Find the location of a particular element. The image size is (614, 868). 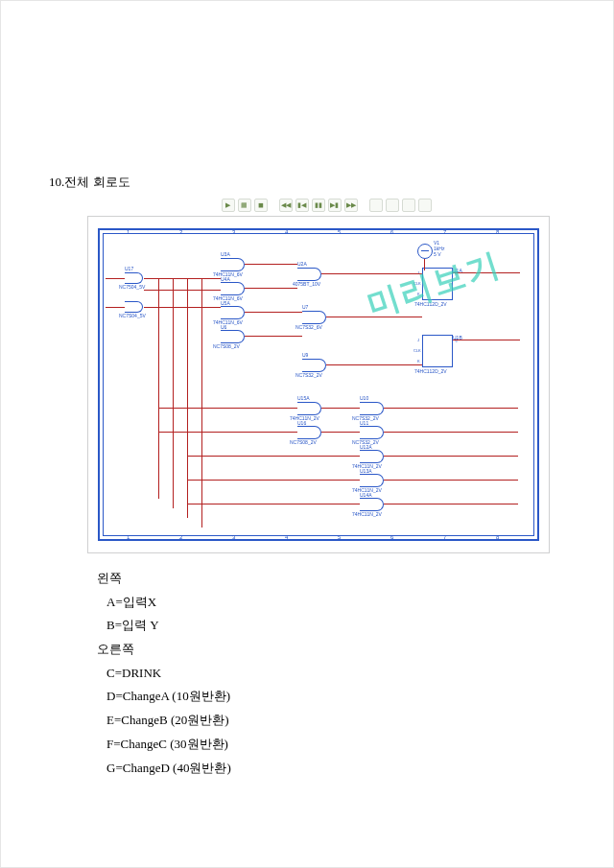

stop-button: ◼ is located at coordinates (261, 205).